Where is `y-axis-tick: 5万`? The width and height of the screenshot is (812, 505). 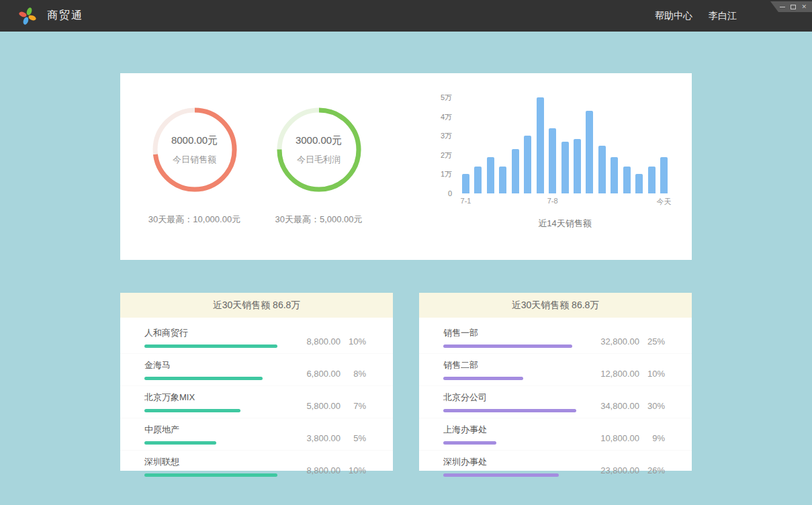 y-axis-tick: 5万 is located at coordinates (446, 97).